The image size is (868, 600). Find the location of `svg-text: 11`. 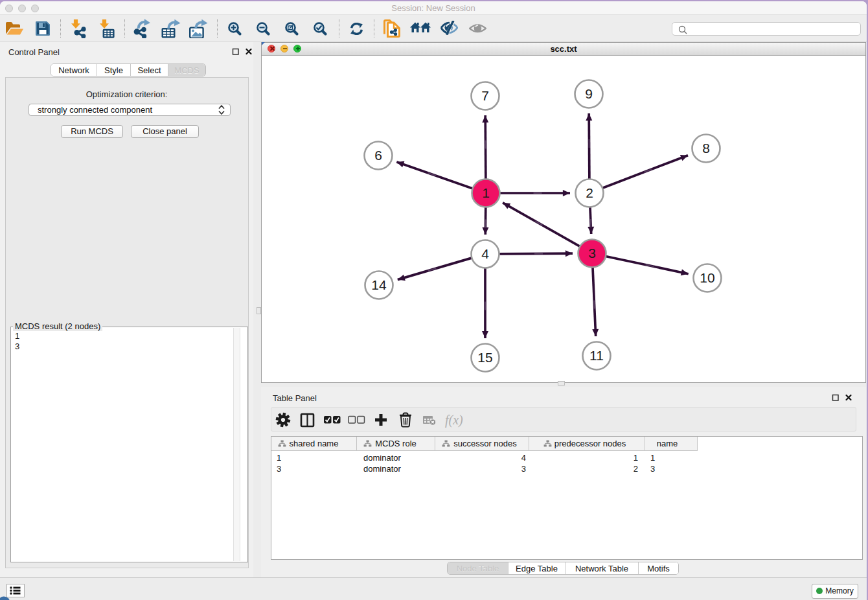

svg-text: 11 is located at coordinates (597, 355).